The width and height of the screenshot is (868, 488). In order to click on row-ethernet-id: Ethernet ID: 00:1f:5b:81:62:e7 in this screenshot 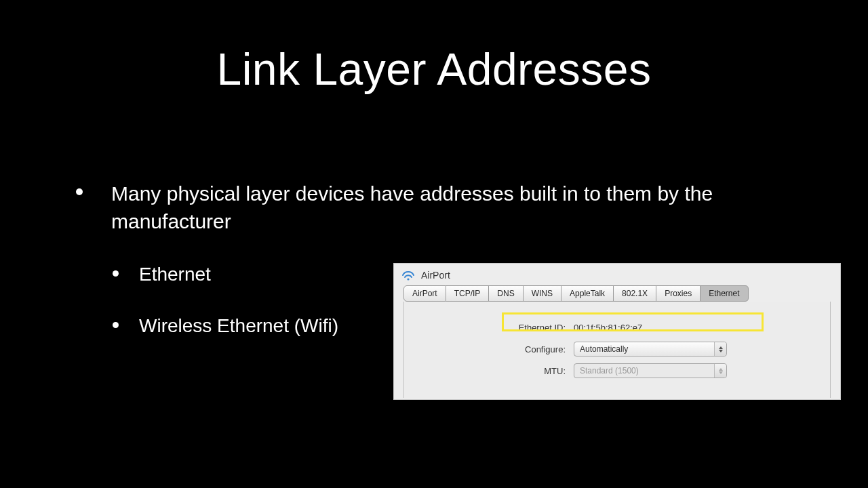, I will do `click(617, 327)`.